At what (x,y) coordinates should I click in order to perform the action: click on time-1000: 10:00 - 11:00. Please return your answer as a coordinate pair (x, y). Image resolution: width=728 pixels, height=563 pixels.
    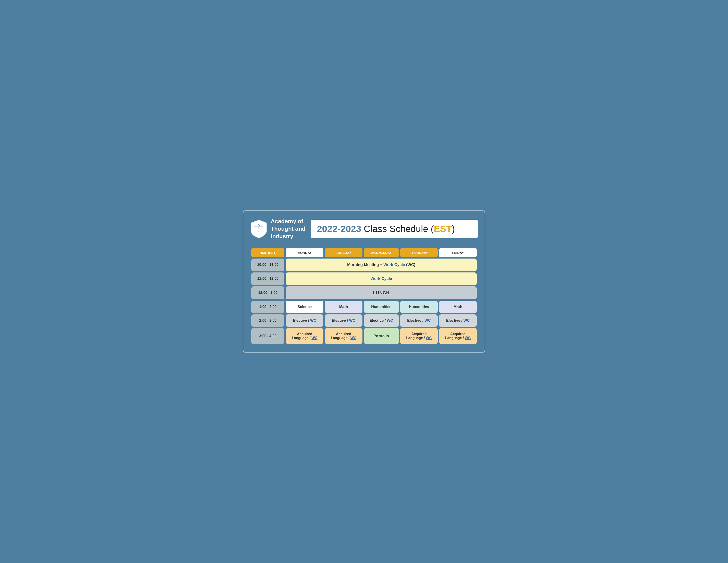
    Looking at the image, I should click on (268, 265).